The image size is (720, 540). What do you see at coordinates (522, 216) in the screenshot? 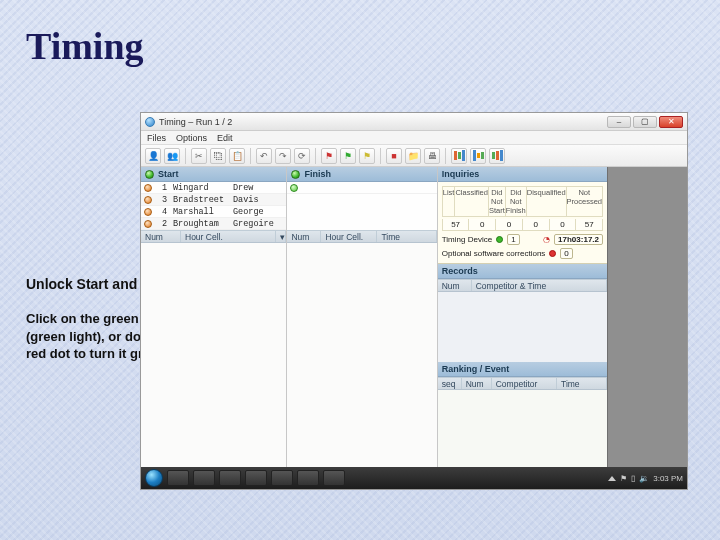
I see `inquiries-panel: Inquiries List Classified Did Not Start …` at bounding box center [522, 216].